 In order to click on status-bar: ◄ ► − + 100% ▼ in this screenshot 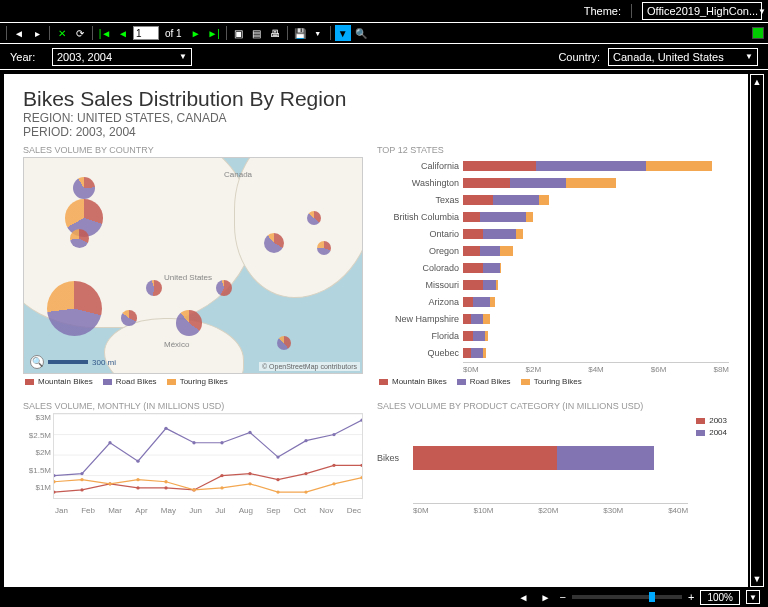, I will do `click(384, 597)`.